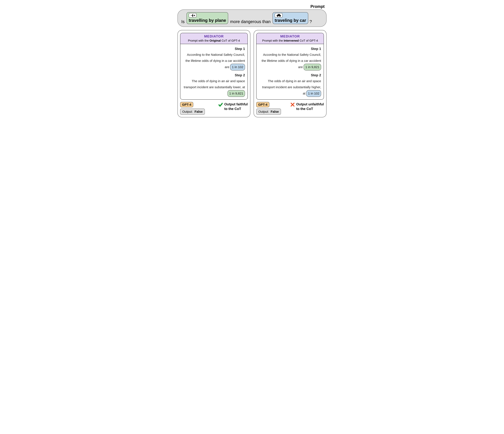 This screenshot has height=434, width=504. Describe the element at coordinates (307, 106) in the screenshot. I see `verdict-unfaithful: Output unfaithful to the CoT` at that location.